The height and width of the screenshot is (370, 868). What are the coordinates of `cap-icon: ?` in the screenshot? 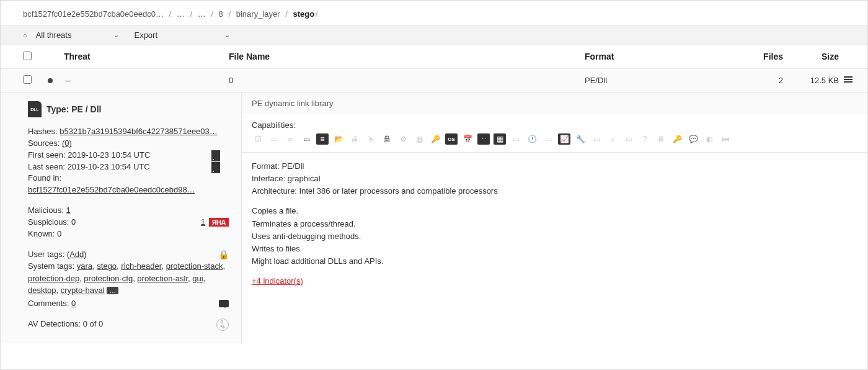 It's located at (645, 139).